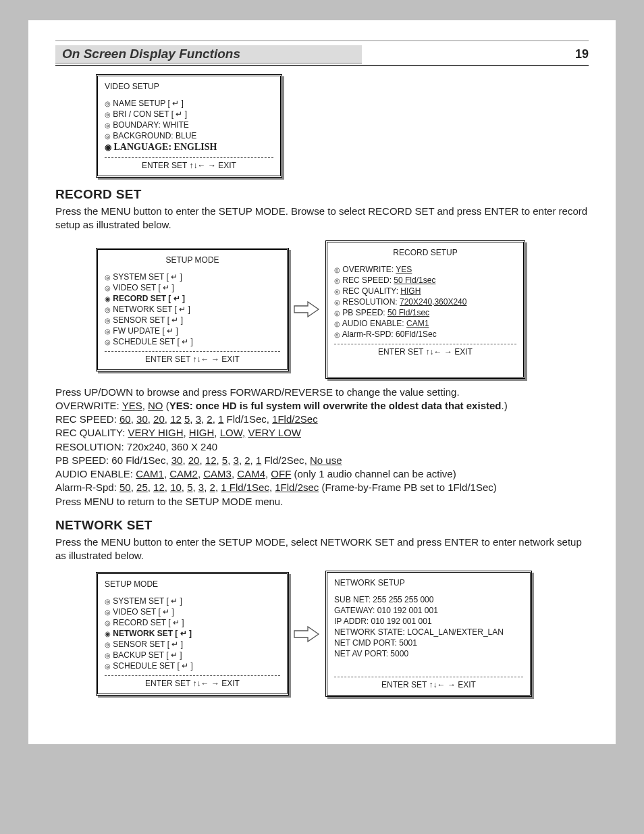  What do you see at coordinates (425, 309) in the screenshot?
I see `record-setup-panel: RECORD SETUP ◎ OVERWRITE: YES ◎ REC SPEE…` at bounding box center [425, 309].